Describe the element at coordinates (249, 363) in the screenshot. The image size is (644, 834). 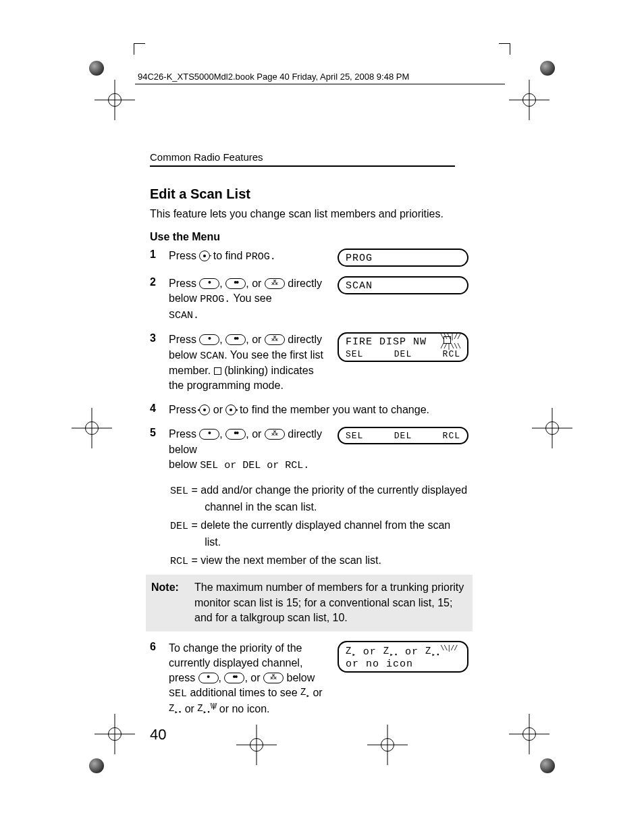
I see `step-text: Press , , or directly below SCAN. You se…` at that location.